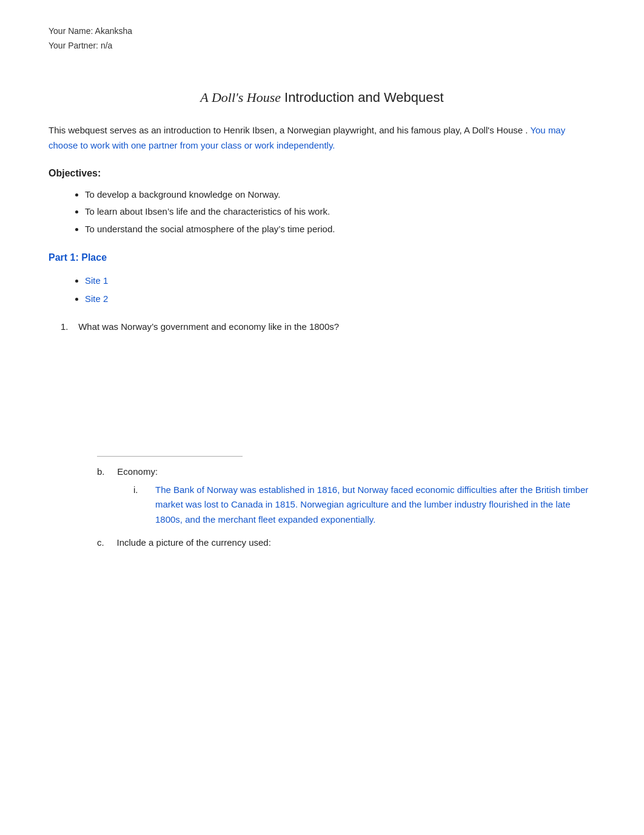  I want to click on partner-label: Your Partner:, so click(73, 45).